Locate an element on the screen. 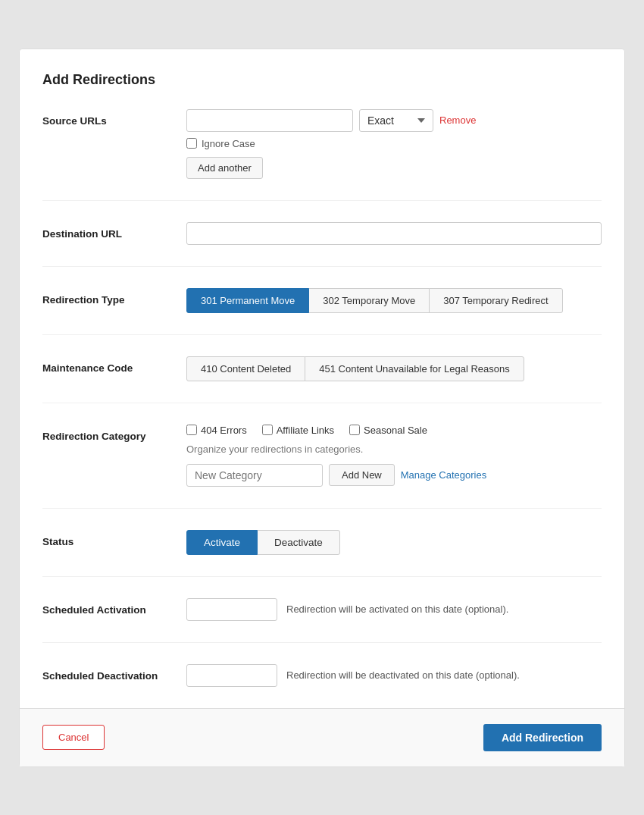 The height and width of the screenshot is (815, 644). category-404-item: 404 Errors is located at coordinates (217, 431).